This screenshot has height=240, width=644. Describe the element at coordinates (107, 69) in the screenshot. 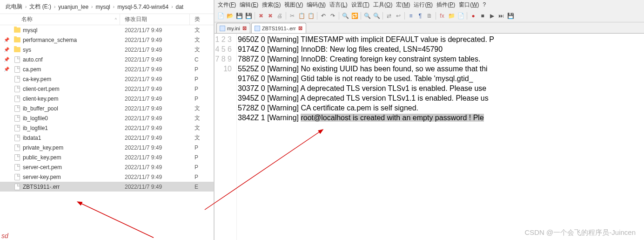

I see `file-row: 📌ca.pem2022/11/7 9:49P` at that location.